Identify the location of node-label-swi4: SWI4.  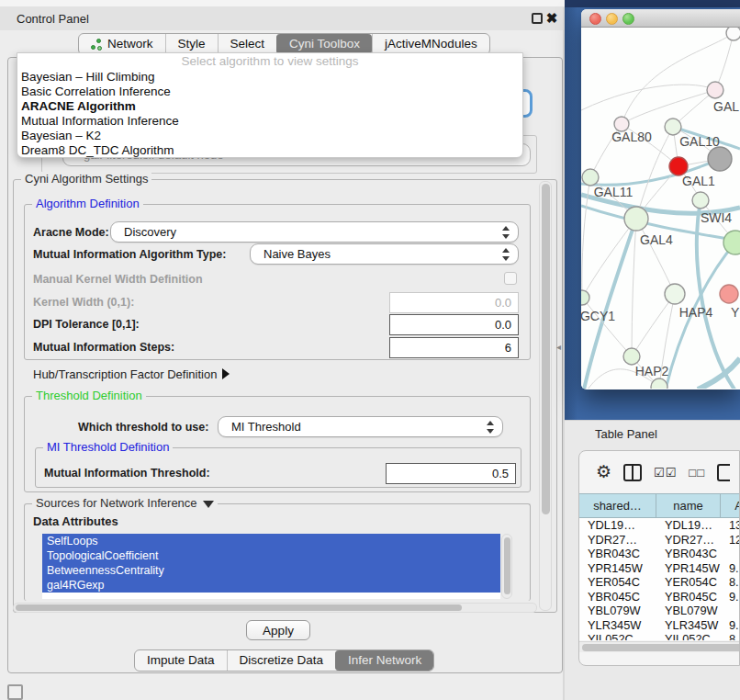
(716, 218).